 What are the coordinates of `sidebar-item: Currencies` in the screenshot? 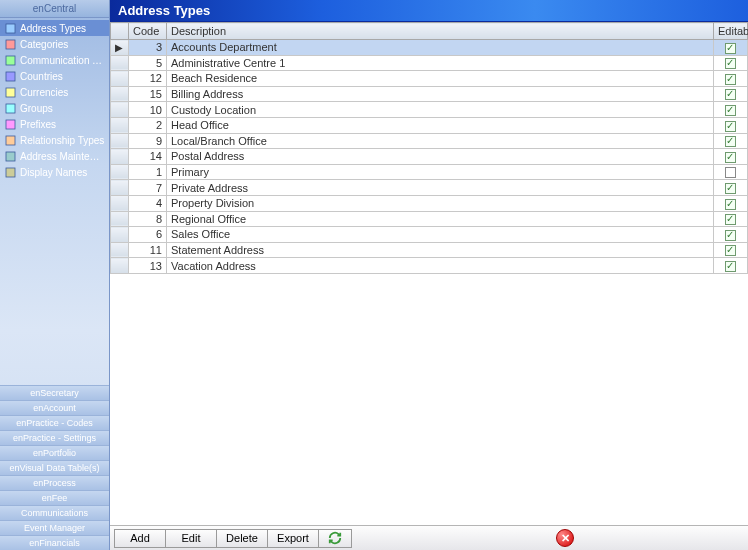 It's located at (54, 92).